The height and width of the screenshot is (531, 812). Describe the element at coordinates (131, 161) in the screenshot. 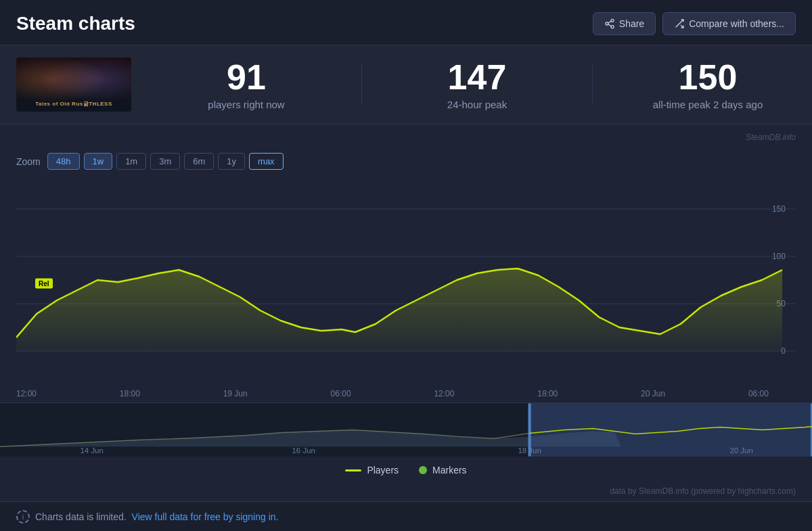

I see `zoom-1m-button: 1m` at that location.